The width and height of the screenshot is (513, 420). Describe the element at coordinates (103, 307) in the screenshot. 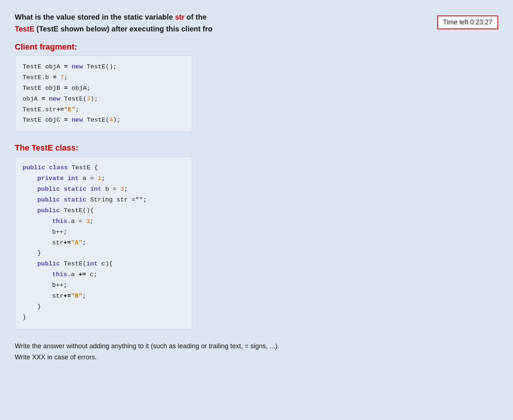

I see `class-line14: }` at that location.